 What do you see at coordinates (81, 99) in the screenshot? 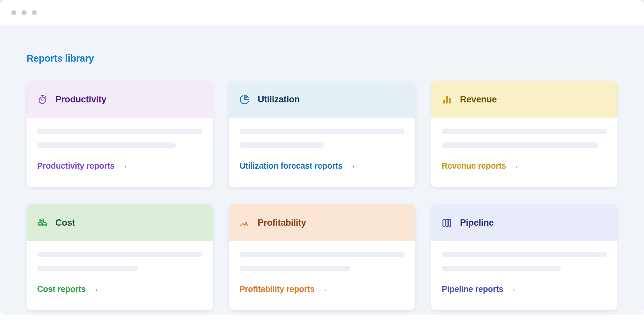
I see `card-title: Productivity` at bounding box center [81, 99].